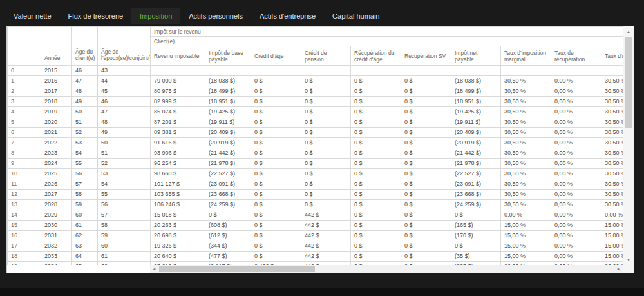 The height and width of the screenshot is (296, 644). I want to click on data-cell: (19 911 $), so click(228, 123).